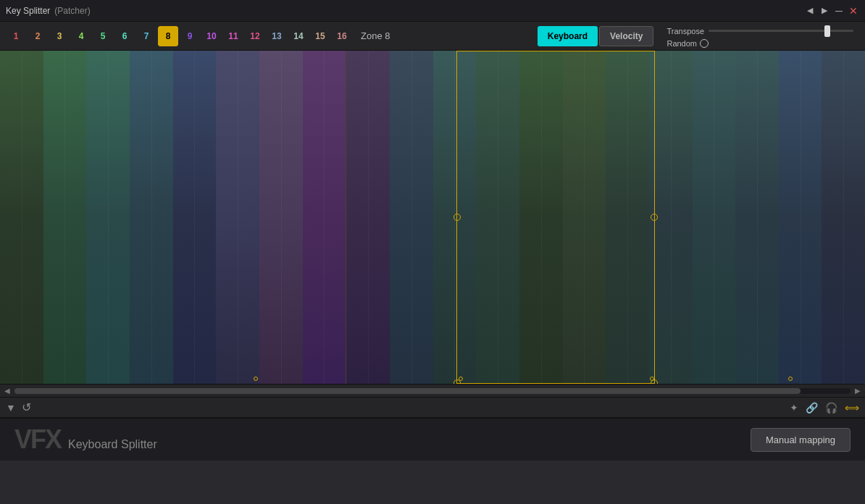  I want to click on marker-zone-left, so click(461, 379).